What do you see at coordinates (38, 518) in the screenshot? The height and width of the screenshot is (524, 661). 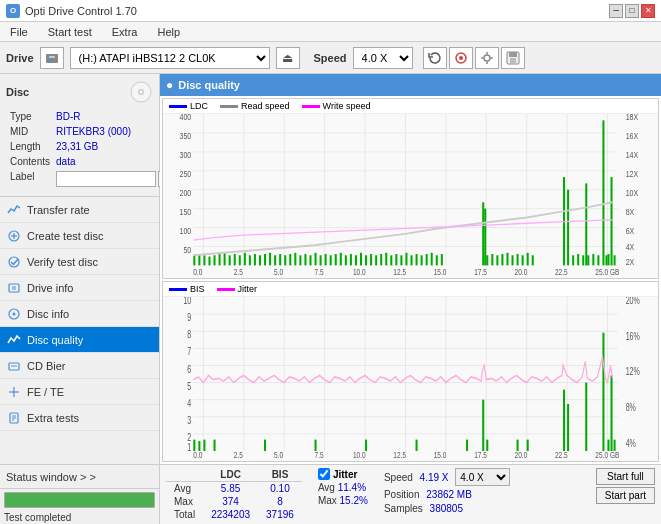 I see `sidebar-status-text: Test completed` at bounding box center [38, 518].